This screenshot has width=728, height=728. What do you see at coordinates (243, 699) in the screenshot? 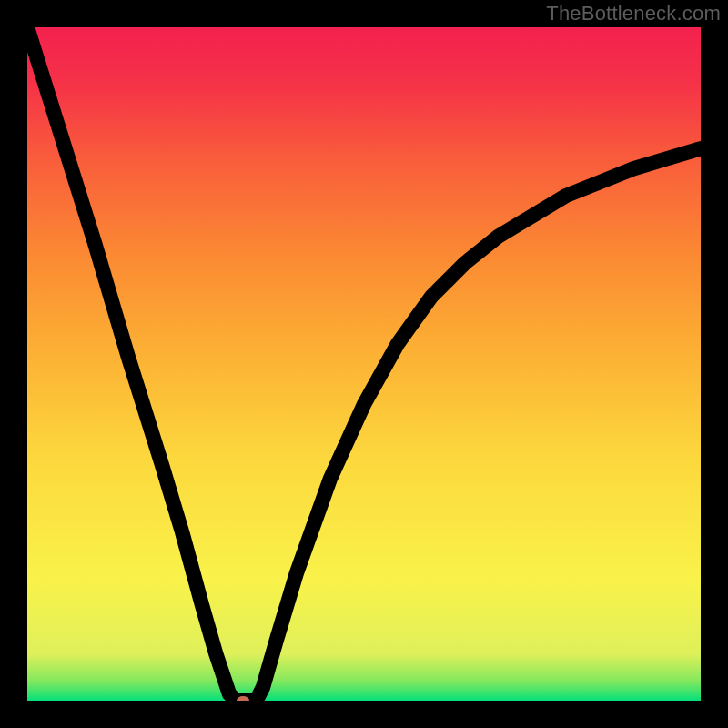
I see `optimal-point-marker` at bounding box center [243, 699].